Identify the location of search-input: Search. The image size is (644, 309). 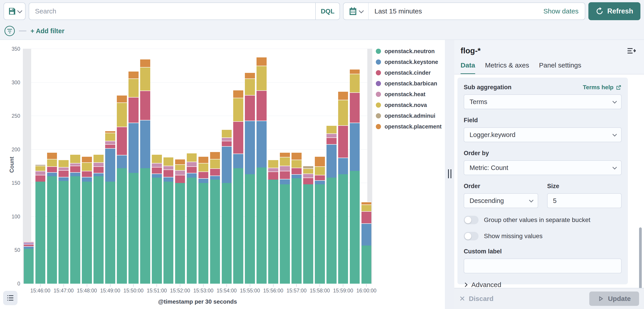
(172, 11).